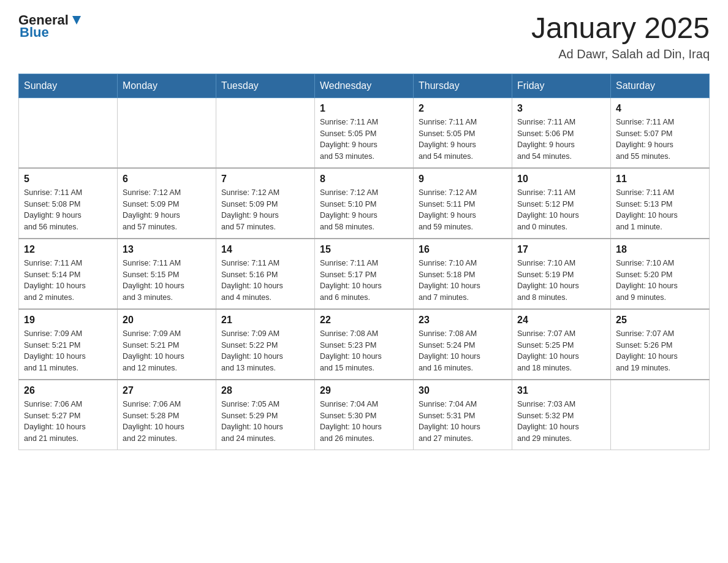 The height and width of the screenshot is (563, 728). Describe the element at coordinates (364, 86) in the screenshot. I see `header-row: SundayMondayTuesdayWednesdayThursdayFrid…` at that location.